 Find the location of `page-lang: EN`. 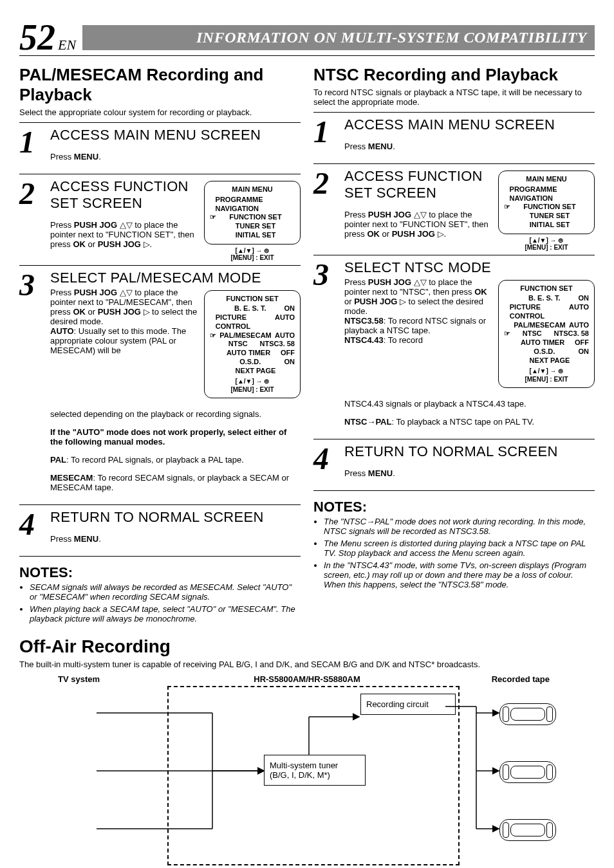

page-lang: EN is located at coordinates (67, 45).